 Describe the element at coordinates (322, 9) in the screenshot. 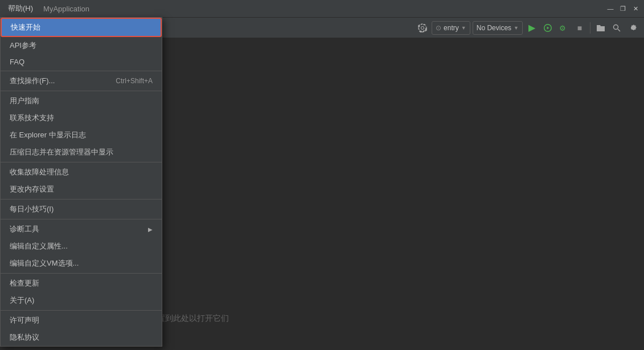

I see `title-bar: 帮助(H) MyApplication — ❐ ✕` at that location.